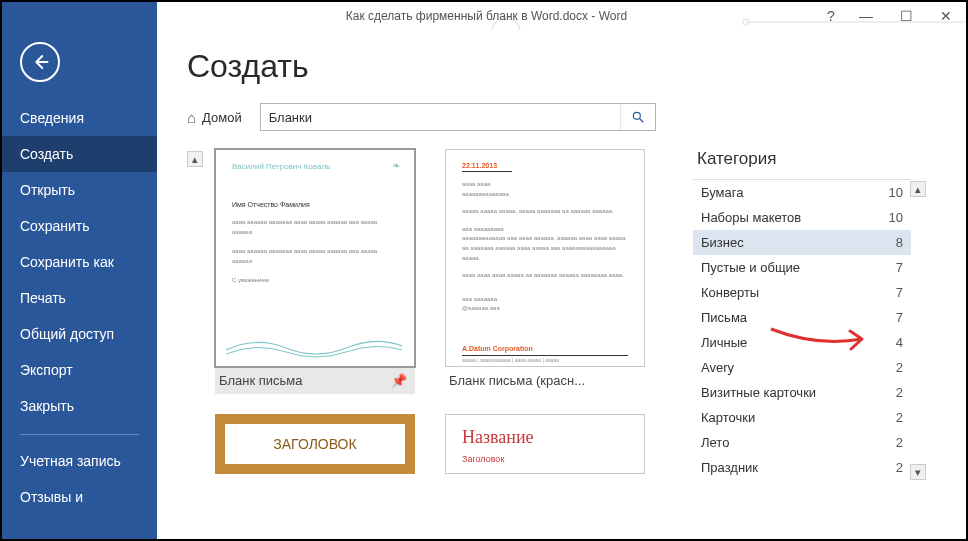 The width and height of the screenshot is (968, 541). Describe the element at coordinates (315, 272) in the screenshot. I see `template-card: Василий Петрович Коваль ❧ Имя Отчество Ф…` at that location.